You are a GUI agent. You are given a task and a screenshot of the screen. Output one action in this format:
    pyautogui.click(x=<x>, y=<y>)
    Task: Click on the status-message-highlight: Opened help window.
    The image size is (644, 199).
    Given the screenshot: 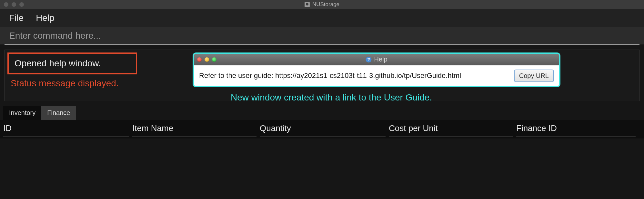 What is the action you would take?
    pyautogui.click(x=72, y=63)
    